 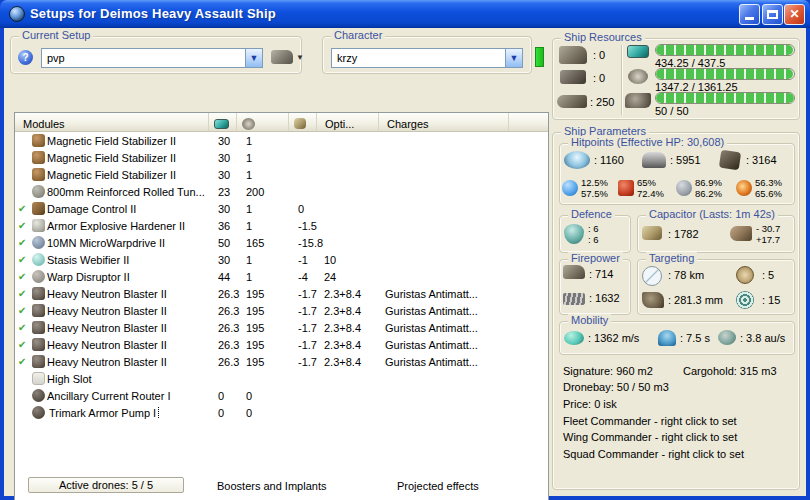 I want to click on setup-combobox-arrow: ▼, so click(x=254, y=58).